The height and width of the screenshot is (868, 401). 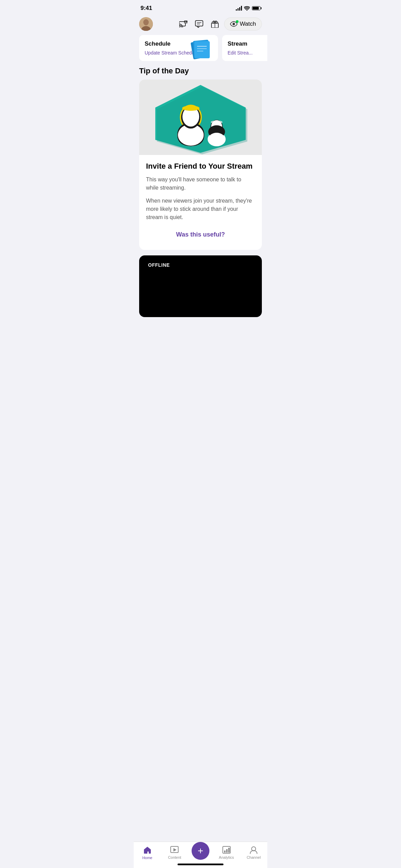 I want to click on status-time: 9:41, so click(x=146, y=8).